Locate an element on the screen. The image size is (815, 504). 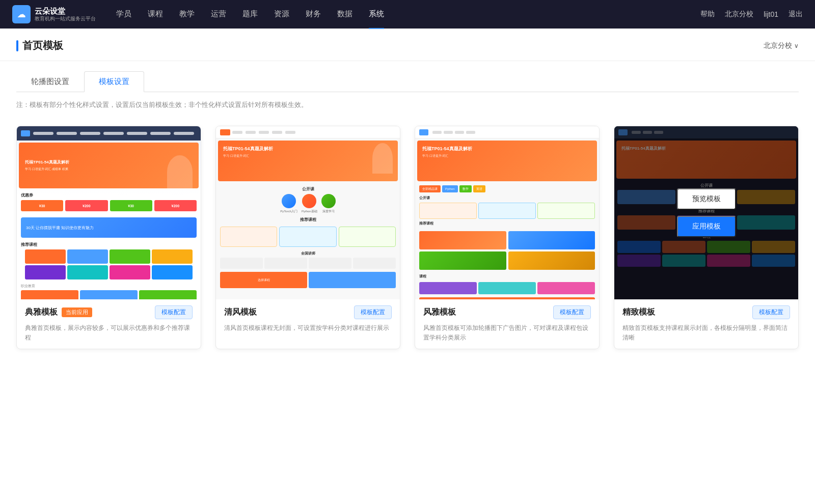
template-name-row-1: 典雅模板 当前应用 模板配置 is located at coordinates (109, 313).